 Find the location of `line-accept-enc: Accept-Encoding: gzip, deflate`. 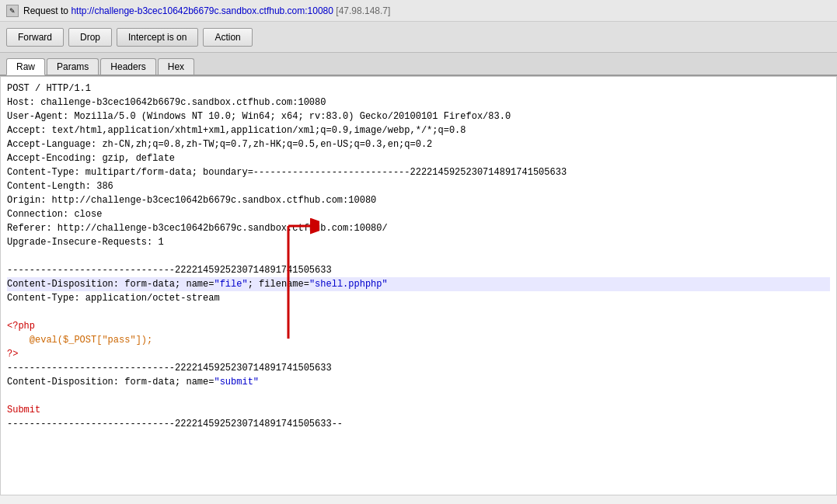

line-accept-enc: Accept-Encoding: gzip, deflate is located at coordinates (418, 158).